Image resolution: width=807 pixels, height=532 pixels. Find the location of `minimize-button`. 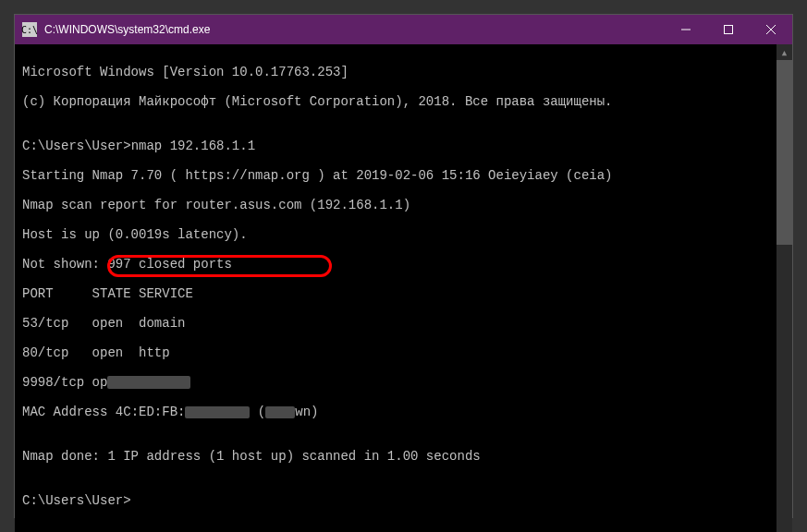

minimize-button is located at coordinates (686, 30).